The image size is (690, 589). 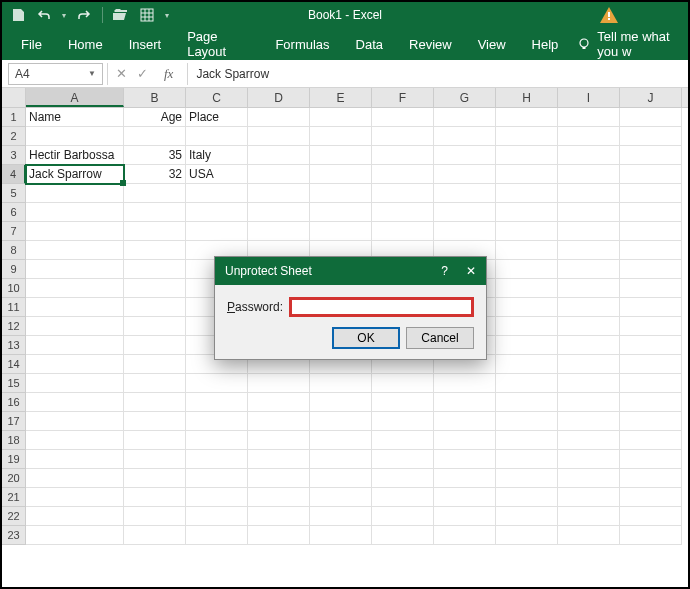 I want to click on tab-page-layout: Page Layout, so click(x=218, y=44).